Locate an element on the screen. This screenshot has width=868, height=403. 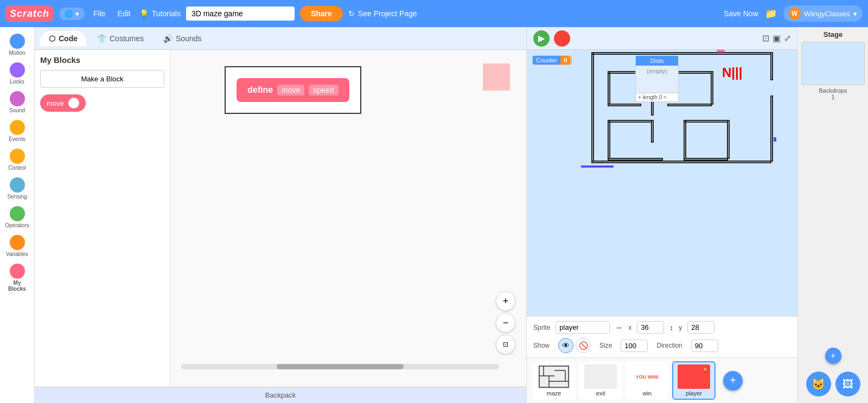
sprite-item-exit-img is located at coordinates (601, 376).